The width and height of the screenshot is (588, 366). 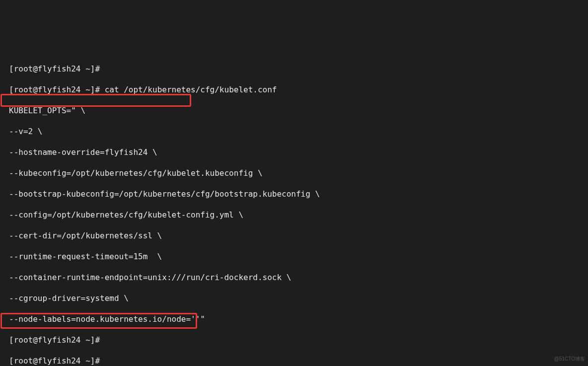 What do you see at coordinates (297, 194) in the screenshot?
I see `output-line: --bootstrap-kubeconfig=/opt/kubernetes/c…` at bounding box center [297, 194].